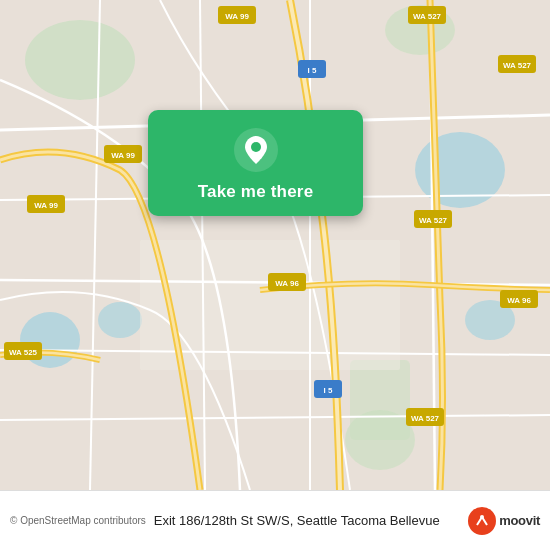  What do you see at coordinates (256, 192) in the screenshot?
I see `take-me-there-button: Take me there` at bounding box center [256, 192].